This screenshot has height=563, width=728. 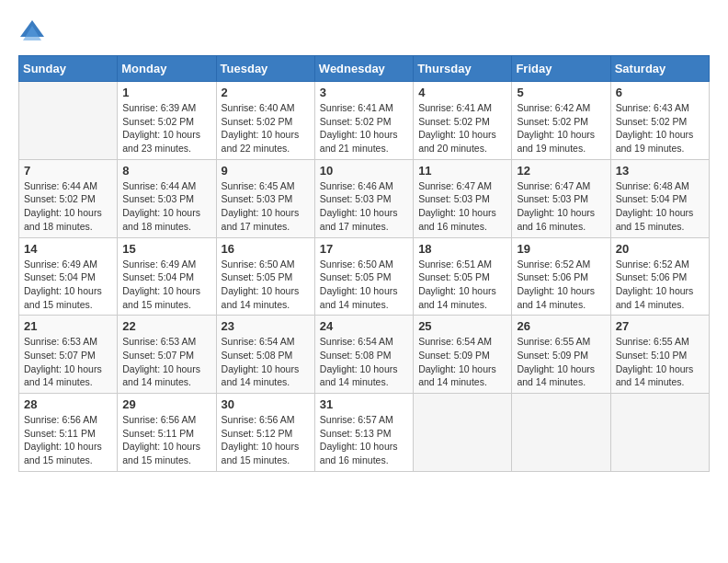 I want to click on sunset-text: Sunset: 5:08 PM, so click(x=356, y=355).